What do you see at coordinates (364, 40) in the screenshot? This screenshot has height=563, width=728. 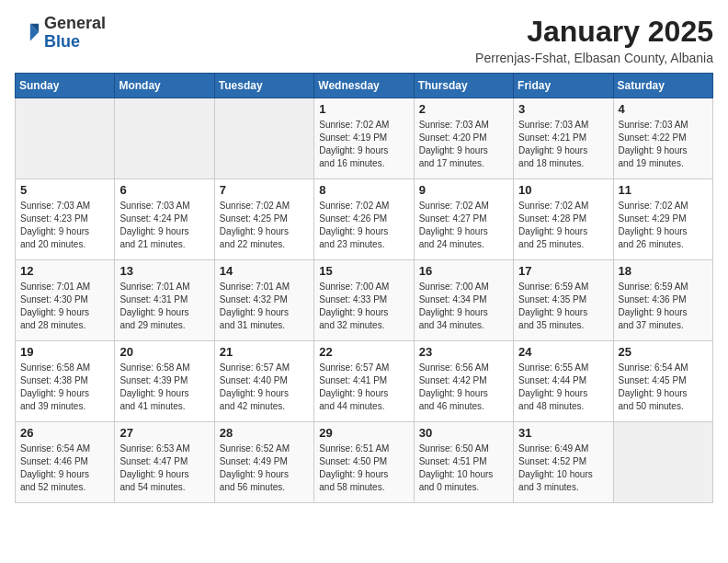 I see `page-header: General Blue January 2025 Perrenjas-Fsha…` at bounding box center [364, 40].